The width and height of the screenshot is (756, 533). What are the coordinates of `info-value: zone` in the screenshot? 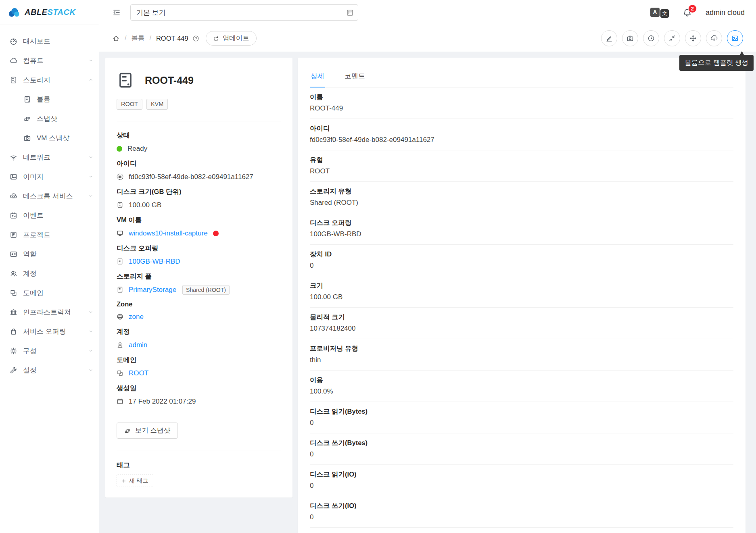 It's located at (136, 317).